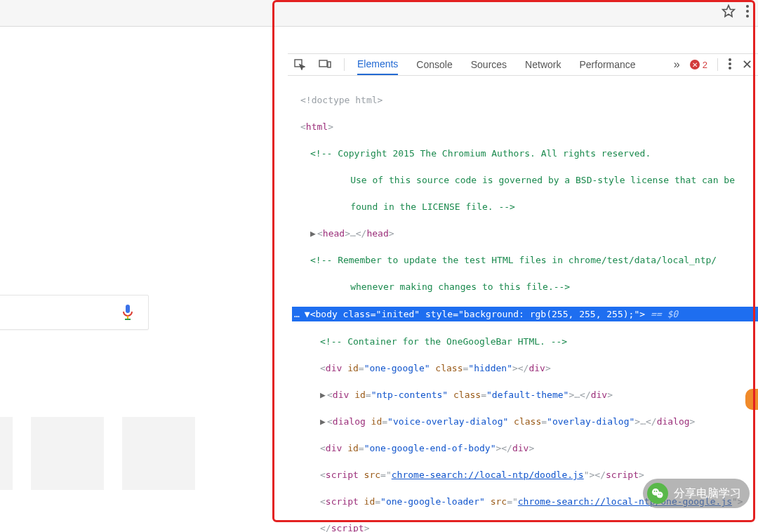 This screenshot has width=758, height=532. Describe the element at coordinates (607, 65) in the screenshot. I see `tab-performance: Performance` at that location.